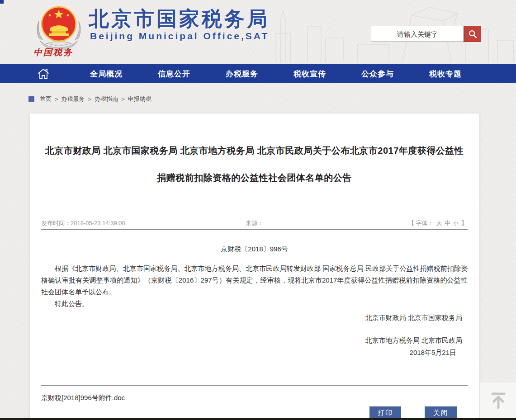 The image size is (516, 420). I want to click on search-button, so click(473, 34).